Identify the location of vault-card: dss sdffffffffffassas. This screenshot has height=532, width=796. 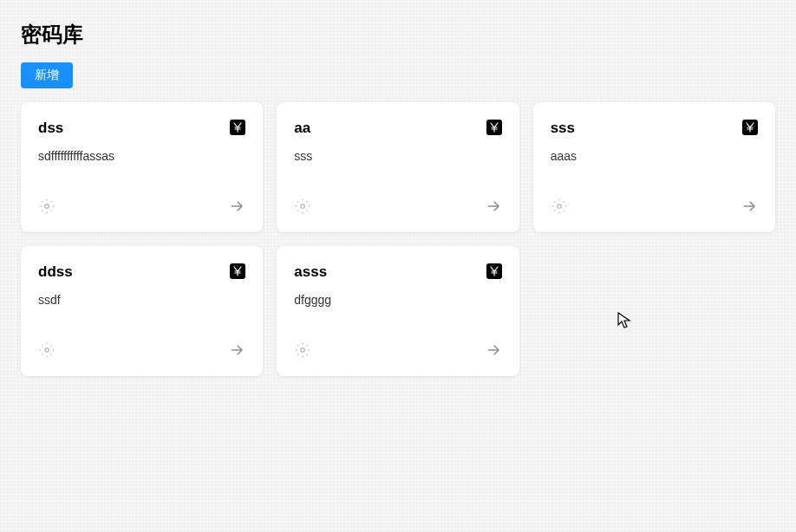
(142, 167).